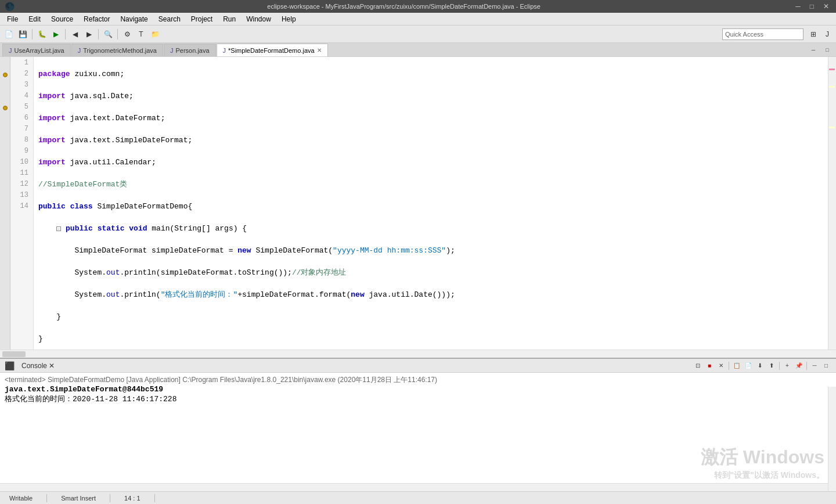  I want to click on menu-search: Search, so click(170, 19).